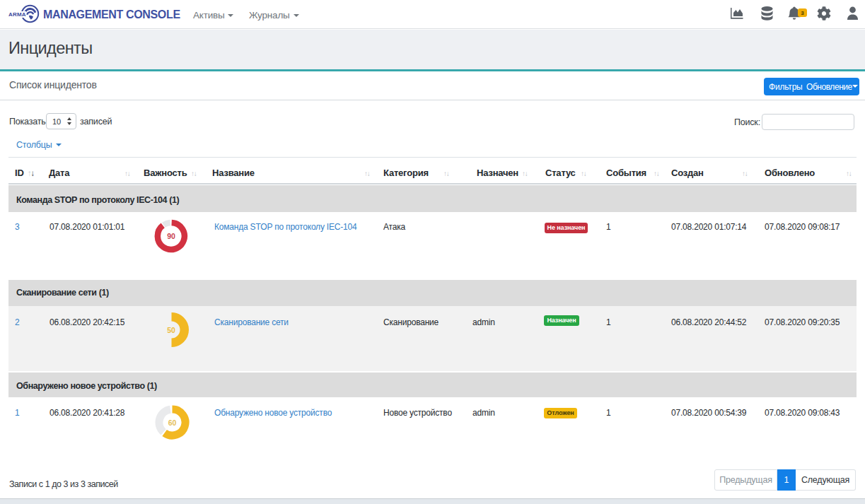 Image resolution: width=865 pixels, height=504 pixels. What do you see at coordinates (171, 330) in the screenshot?
I see `svg-text: 50` at bounding box center [171, 330].